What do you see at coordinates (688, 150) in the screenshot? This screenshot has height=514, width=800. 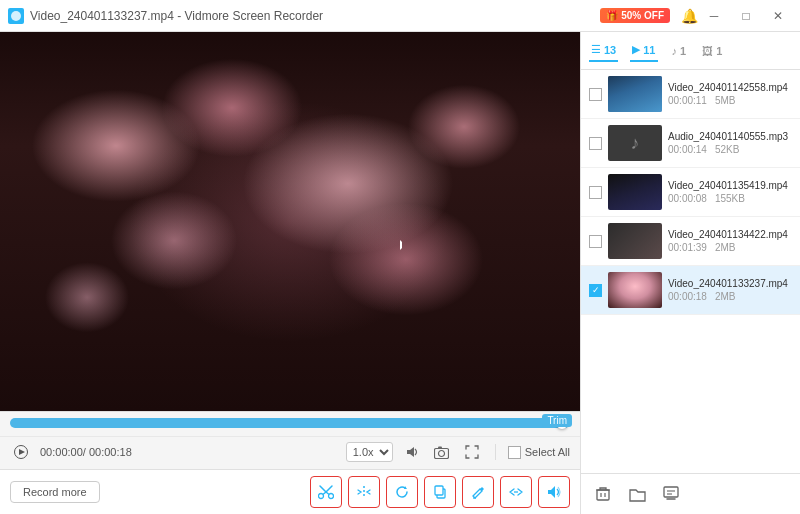 I see `item-duration: 00:00:14` at bounding box center [688, 150].